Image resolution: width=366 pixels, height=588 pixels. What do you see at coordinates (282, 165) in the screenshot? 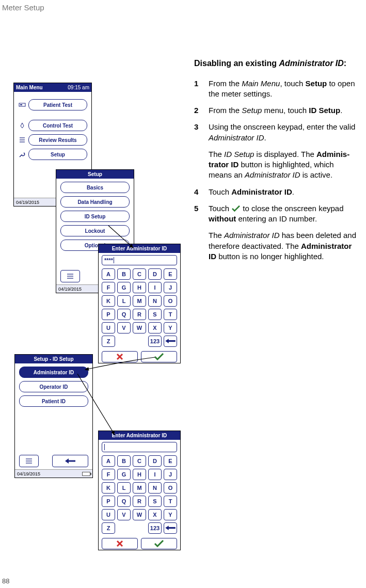
I see `step-3-note: The ID Setup is displayed. The Admi­nis­…` at bounding box center [282, 165].